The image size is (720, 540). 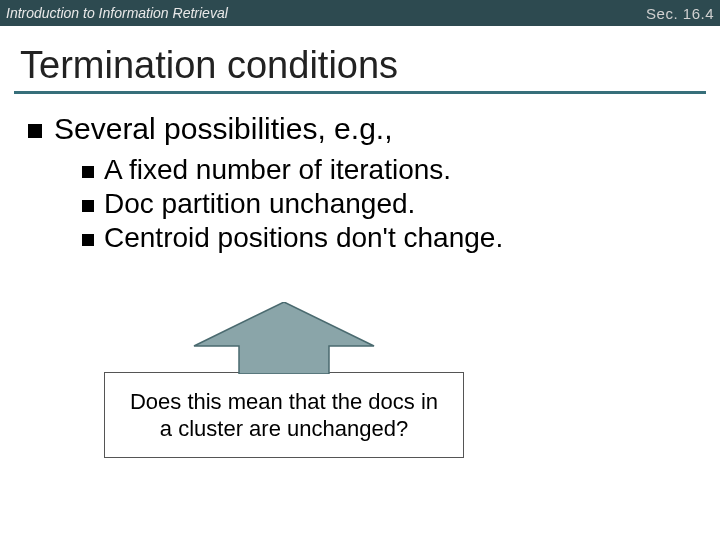 What do you see at coordinates (391, 170) in the screenshot?
I see `bullet-level2: A fixed number of iterations.` at bounding box center [391, 170].